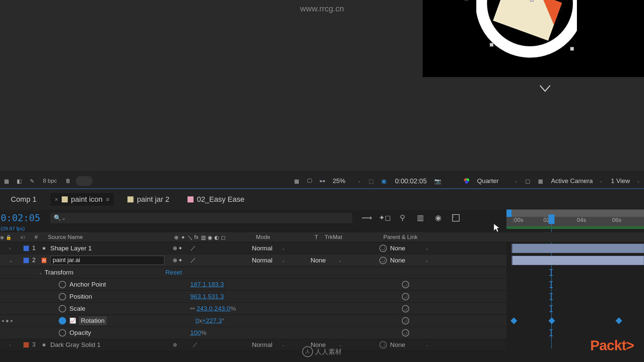 This screenshot has height=362, width=644. I want to click on shy-icon: ⟿, so click(367, 218).